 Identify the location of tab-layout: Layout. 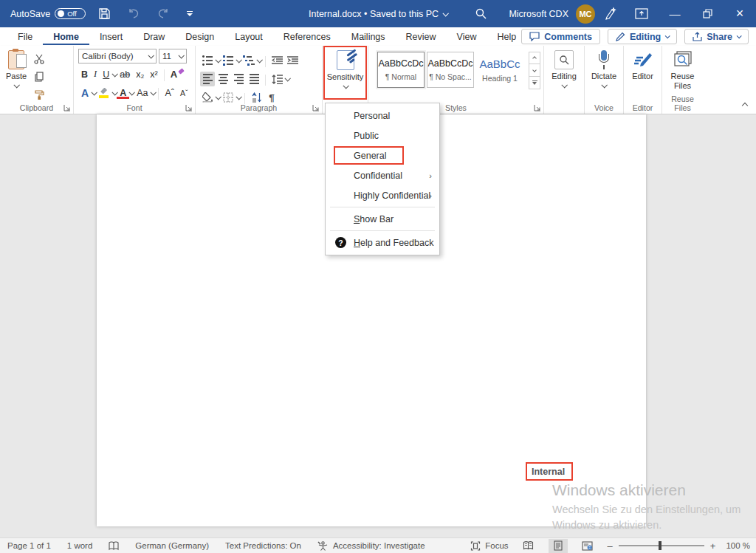
(249, 37).